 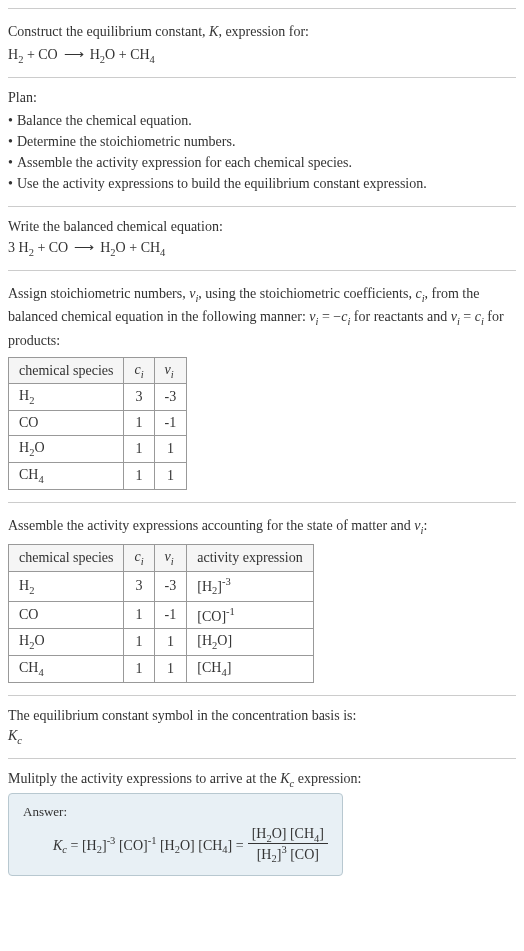 What do you see at coordinates (98, 476) in the screenshot?
I see `table-row: CH4 1 1` at bounding box center [98, 476].